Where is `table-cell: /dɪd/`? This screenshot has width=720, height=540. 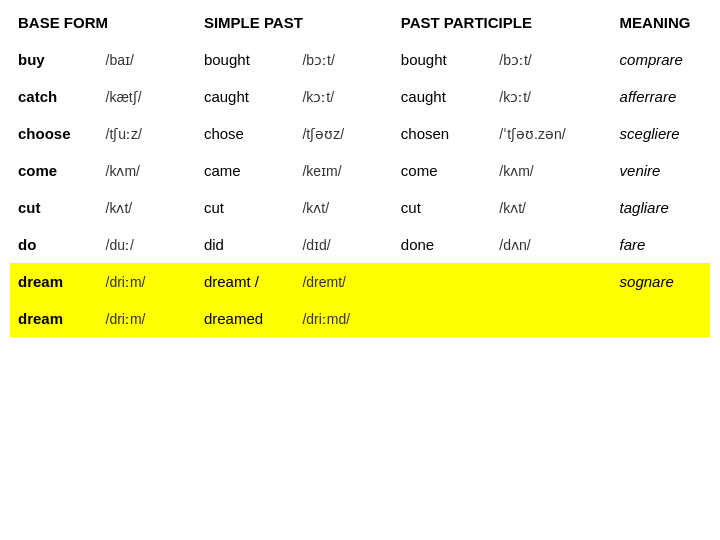
table-cell: /dɪd/ is located at coordinates (343, 244).